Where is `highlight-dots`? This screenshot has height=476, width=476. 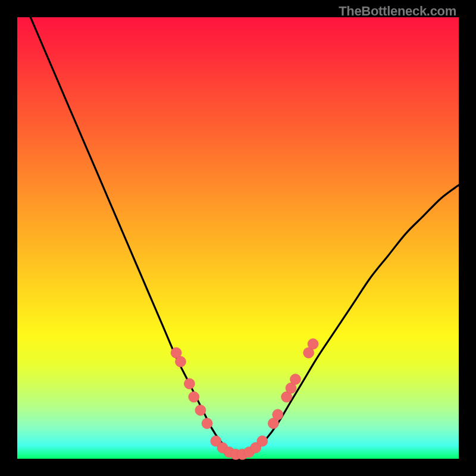
highlight-dots is located at coordinates (245, 399).